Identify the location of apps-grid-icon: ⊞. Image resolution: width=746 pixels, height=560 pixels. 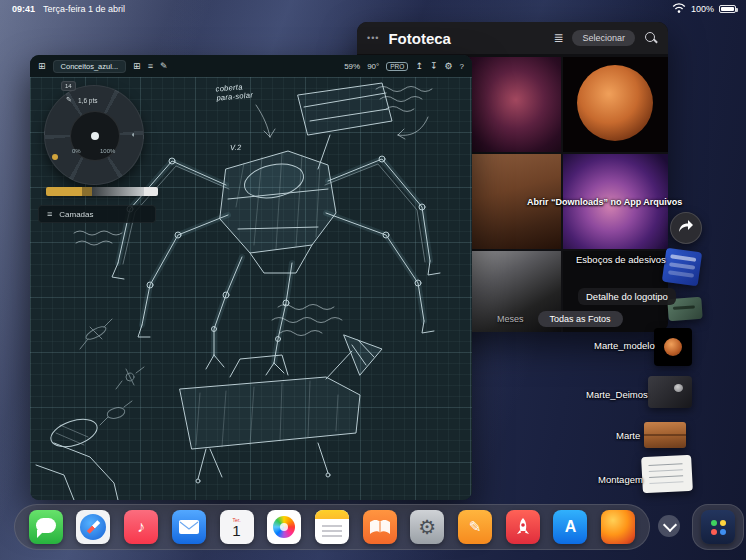
(42, 66).